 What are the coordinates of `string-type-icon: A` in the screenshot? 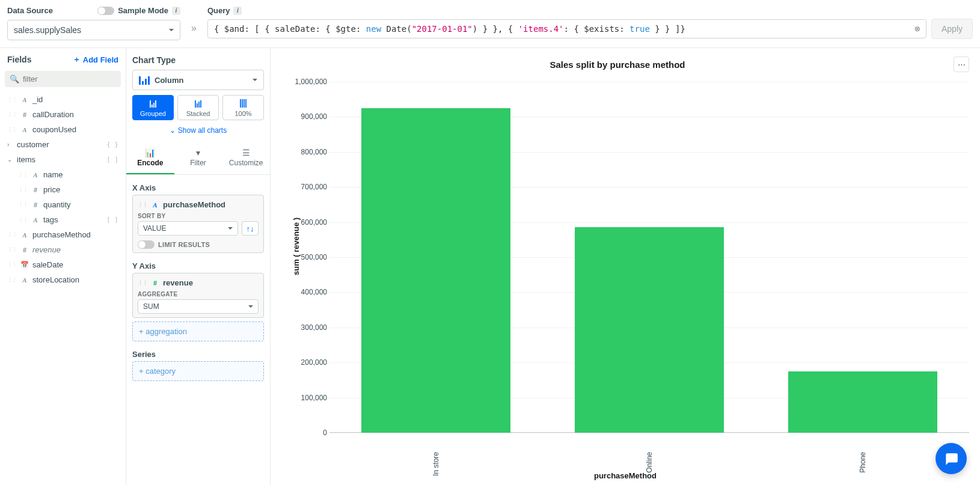 It's located at (25, 280).